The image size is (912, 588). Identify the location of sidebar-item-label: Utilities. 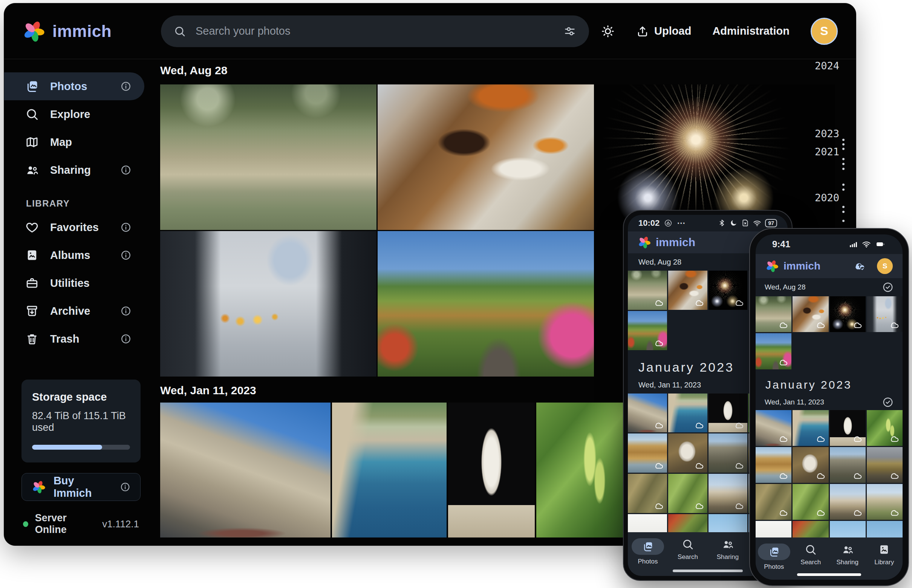
(70, 283).